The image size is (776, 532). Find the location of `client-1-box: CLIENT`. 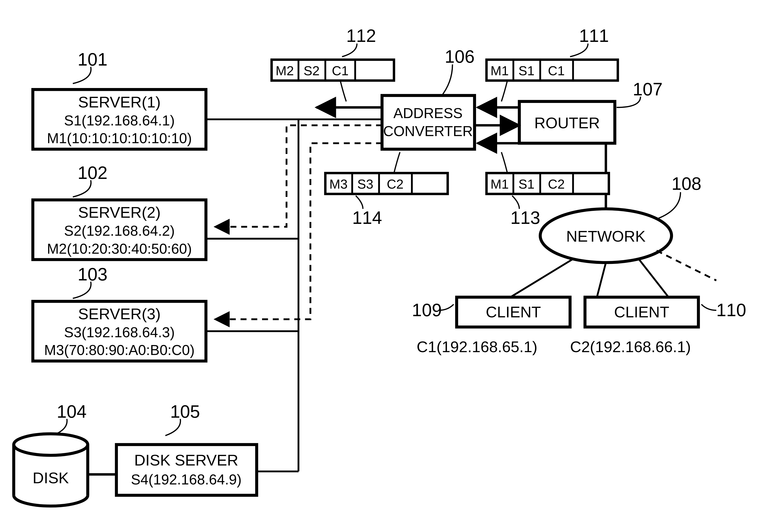

client-1-box: CLIENT is located at coordinates (514, 312).